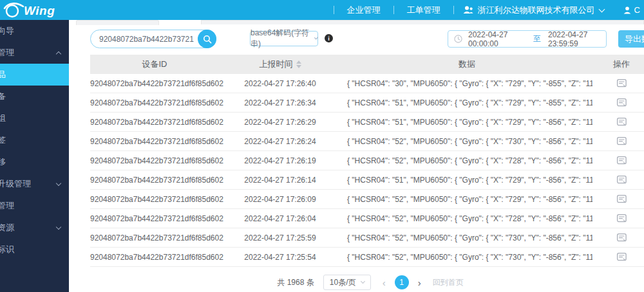  Describe the element at coordinates (35, 156) in the screenshot. I see `sidebar-menu: 向导管理品备组签移升级管理管理资源标识` at that location.